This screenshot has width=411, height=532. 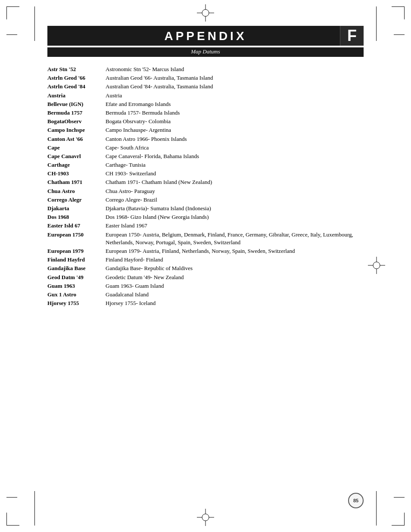 I want to click on table-row: Dos 1968Dos 1968- Gizo Island (New Georg…, so click(x=206, y=217).